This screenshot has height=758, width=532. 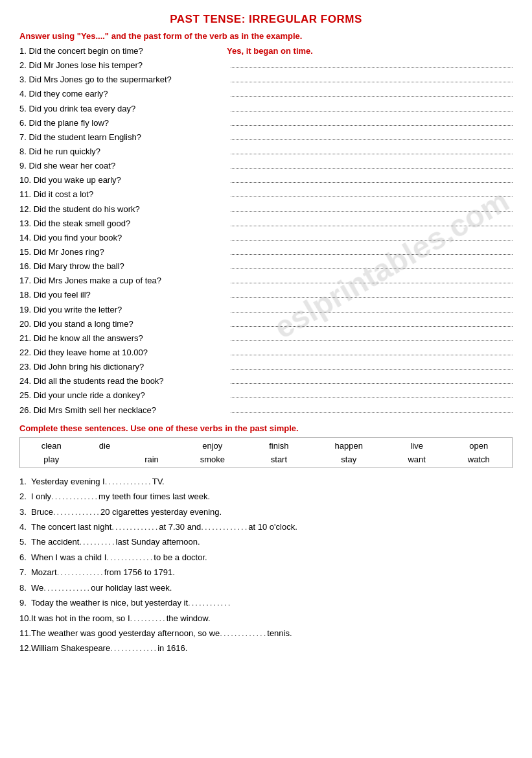 What do you see at coordinates (25, 542) in the screenshot?
I see `sentence-number: 5.` at bounding box center [25, 542].